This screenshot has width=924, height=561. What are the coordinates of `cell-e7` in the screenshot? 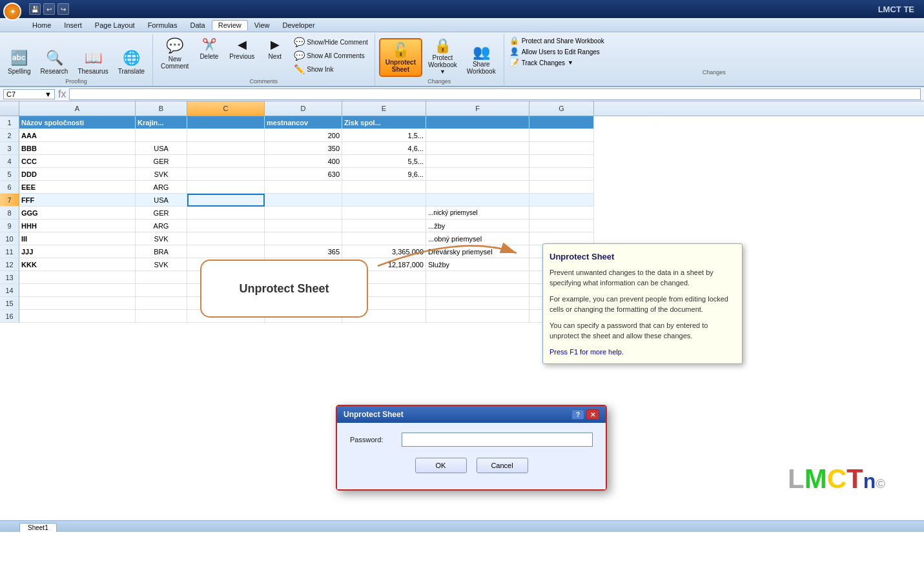 It's located at (384, 200).